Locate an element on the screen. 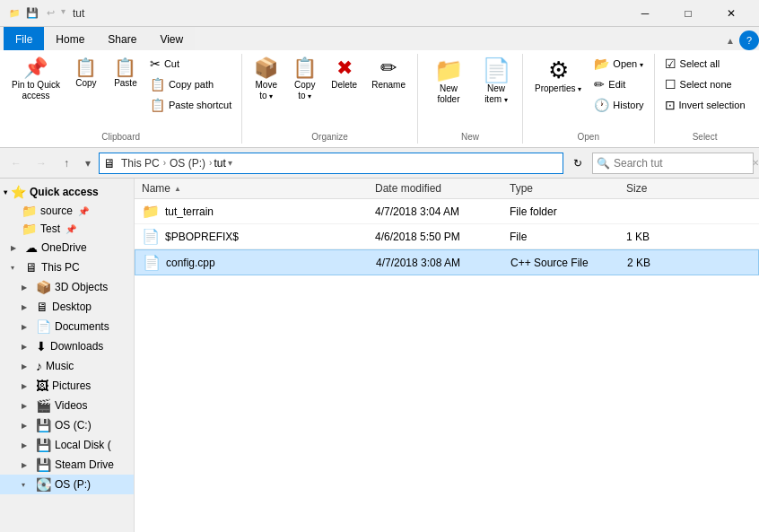  copy-path-label: Copy path is located at coordinates (191, 84).